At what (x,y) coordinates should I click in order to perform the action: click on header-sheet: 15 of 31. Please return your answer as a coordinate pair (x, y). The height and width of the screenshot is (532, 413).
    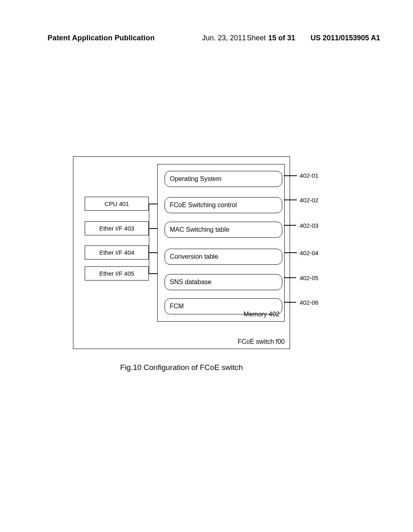
    Looking at the image, I should click on (282, 38).